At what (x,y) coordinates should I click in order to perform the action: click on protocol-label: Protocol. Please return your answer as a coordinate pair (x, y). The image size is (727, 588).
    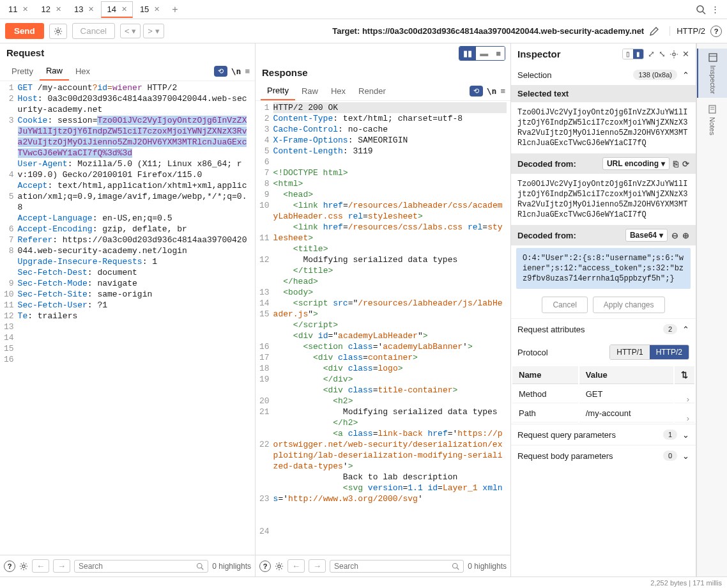
    Looking at the image, I should click on (533, 353).